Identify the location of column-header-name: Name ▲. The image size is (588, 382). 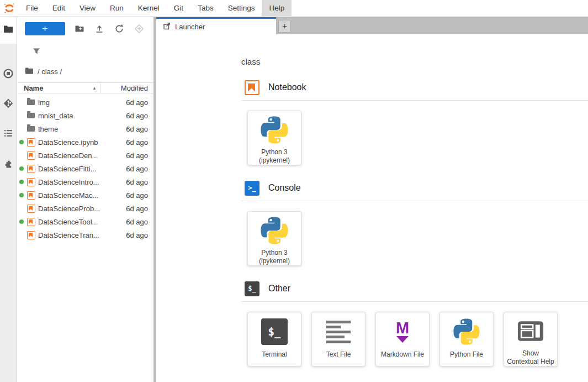
(59, 88).